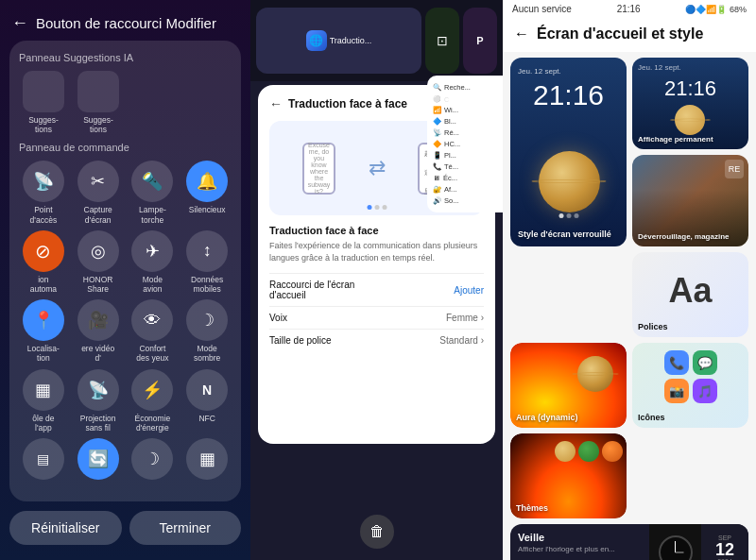 The width and height of the screenshot is (756, 560). What do you see at coordinates (301, 340) in the screenshot?
I see `font-size-label: Taille de police` at bounding box center [301, 340].